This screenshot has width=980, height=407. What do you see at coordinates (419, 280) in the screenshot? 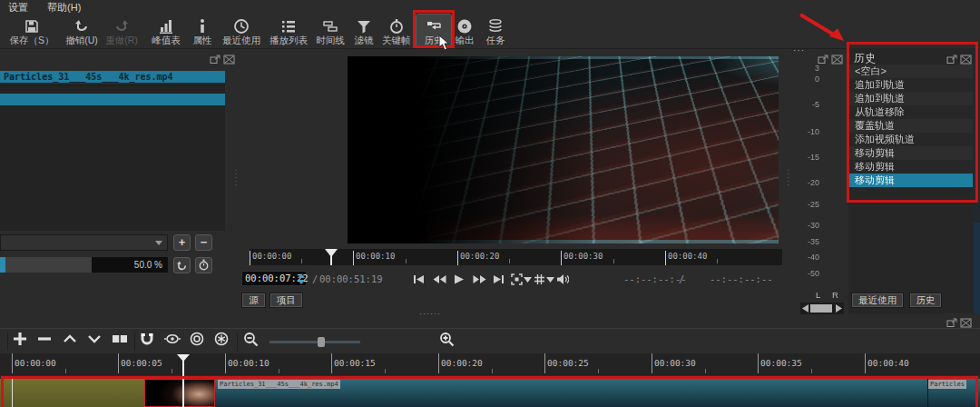
I see `skip-start-button` at bounding box center [419, 280].